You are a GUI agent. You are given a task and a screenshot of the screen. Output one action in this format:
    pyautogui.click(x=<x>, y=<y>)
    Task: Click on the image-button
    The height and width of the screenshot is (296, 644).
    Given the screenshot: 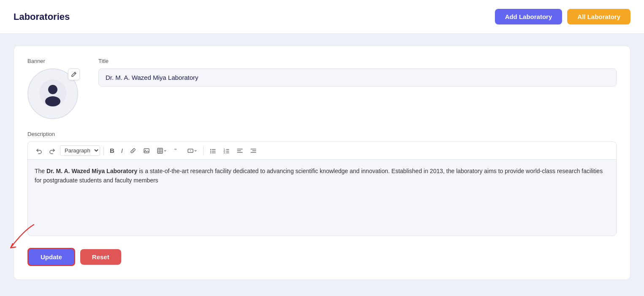 What is the action you would take?
    pyautogui.click(x=147, y=151)
    